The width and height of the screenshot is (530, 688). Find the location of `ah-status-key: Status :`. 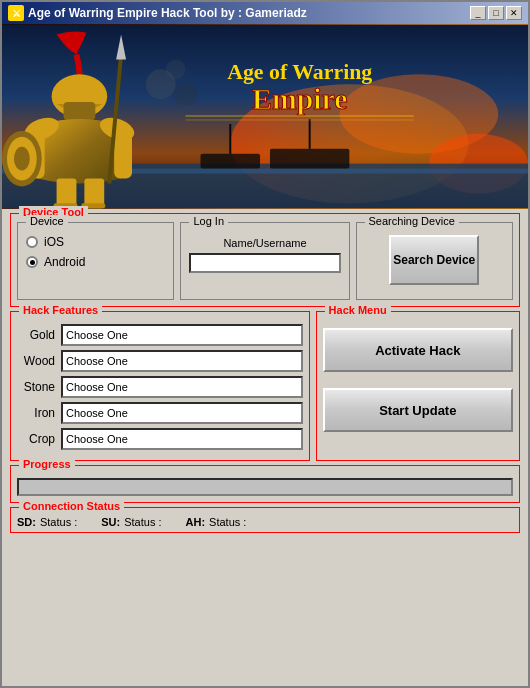

ah-status-key: Status : is located at coordinates (228, 522).